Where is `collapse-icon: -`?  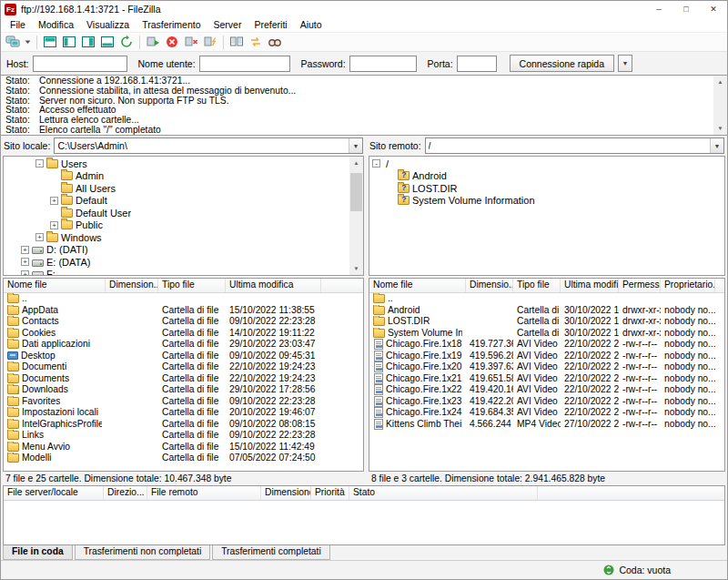
collapse-icon: - is located at coordinates (377, 164).